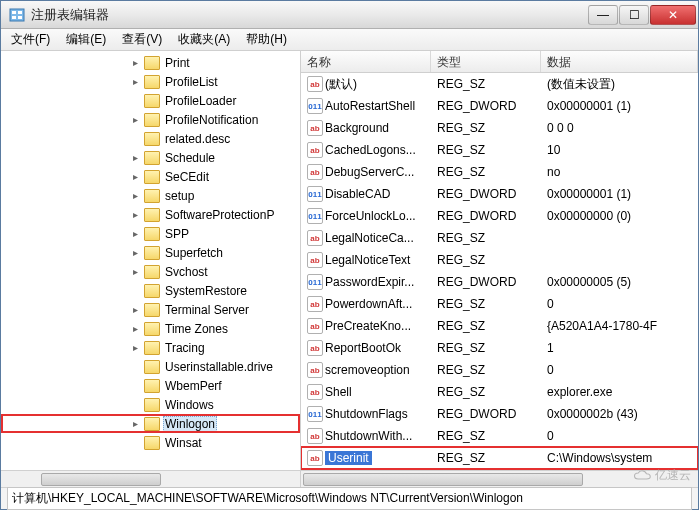 Image resolution: width=699 pixels, height=510 pixels. I want to click on tree-item-superfetch: ▸Superfetch, so click(150, 252).